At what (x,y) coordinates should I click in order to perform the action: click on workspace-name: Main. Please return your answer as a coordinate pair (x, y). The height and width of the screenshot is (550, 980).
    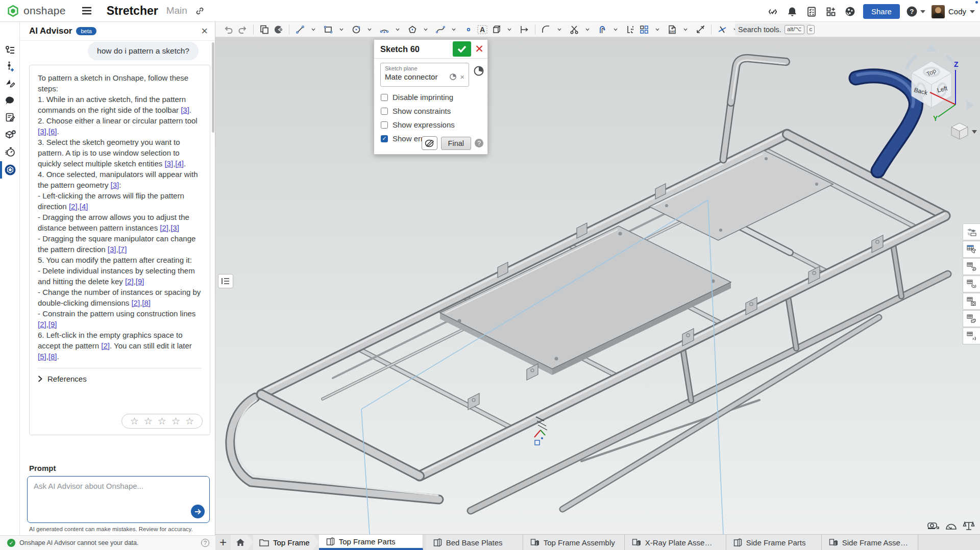
    Looking at the image, I should click on (177, 11).